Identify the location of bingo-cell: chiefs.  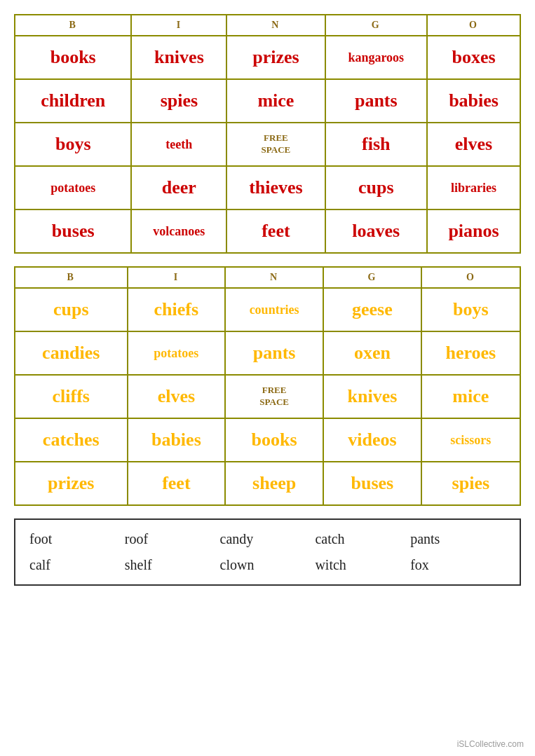
(177, 310).